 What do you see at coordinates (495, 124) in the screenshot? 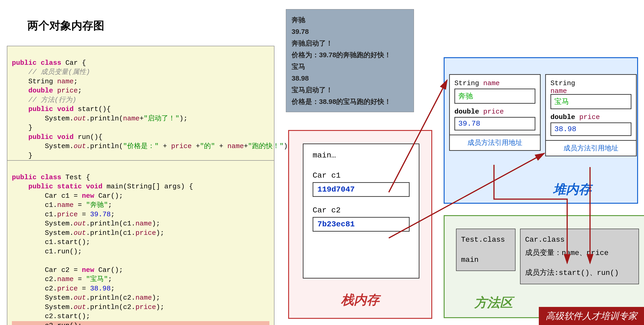
I see `obj1-price-value: 39.78` at bounding box center [495, 124].